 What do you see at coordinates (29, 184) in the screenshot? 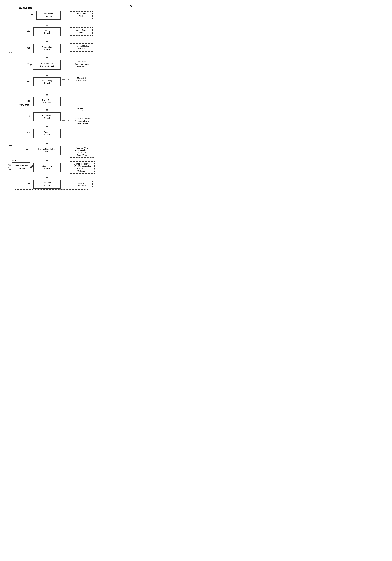
I see `ref-decoding: 446` at bounding box center [29, 184].